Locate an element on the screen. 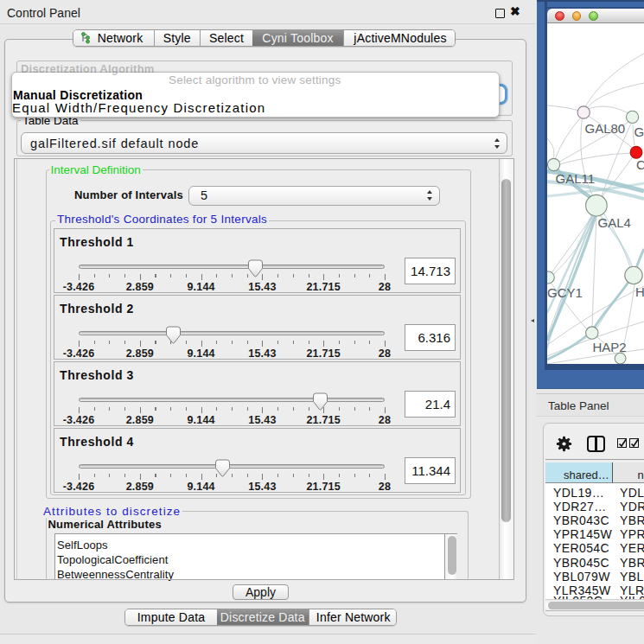 The height and width of the screenshot is (644, 644). svg-text: GAL11 is located at coordinates (576, 178).